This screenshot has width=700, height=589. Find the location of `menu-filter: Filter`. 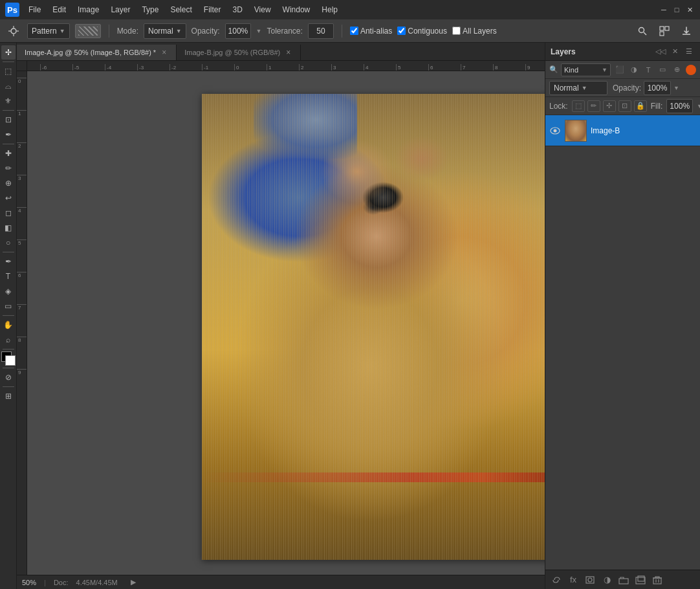

menu-filter: Filter is located at coordinates (212, 10).